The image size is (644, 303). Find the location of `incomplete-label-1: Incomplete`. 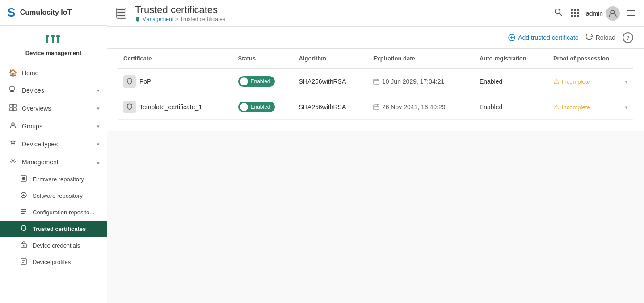

incomplete-label-1: Incomplete is located at coordinates (576, 81).